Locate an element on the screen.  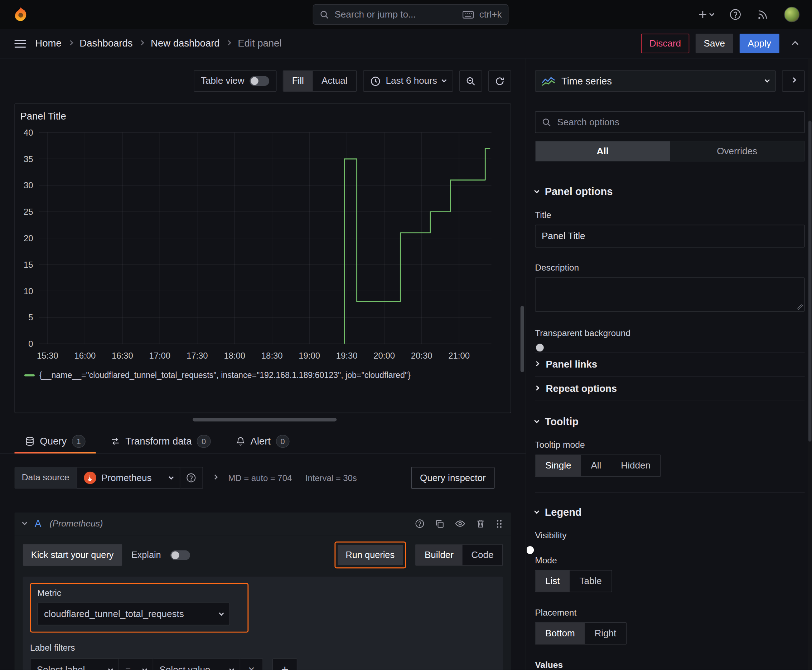
left-scrollbar-thumb is located at coordinates (522, 339).